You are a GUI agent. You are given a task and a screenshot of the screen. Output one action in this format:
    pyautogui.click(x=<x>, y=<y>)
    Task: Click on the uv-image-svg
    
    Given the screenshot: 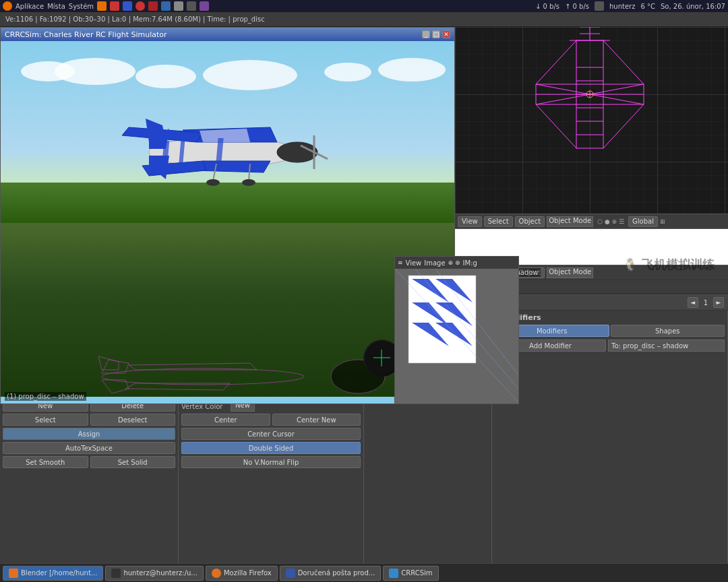 What is the action you would take?
    pyautogui.click(x=457, y=336)
    